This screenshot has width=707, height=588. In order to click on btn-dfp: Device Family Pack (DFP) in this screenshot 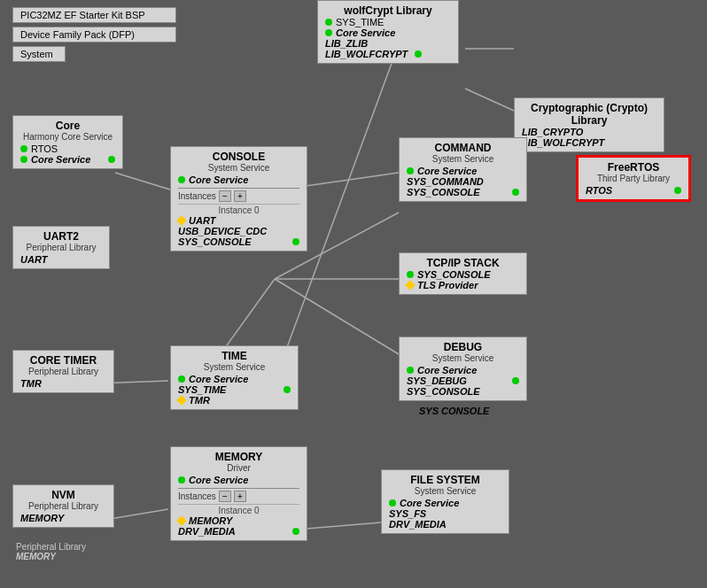, I will do `click(94, 35)`.